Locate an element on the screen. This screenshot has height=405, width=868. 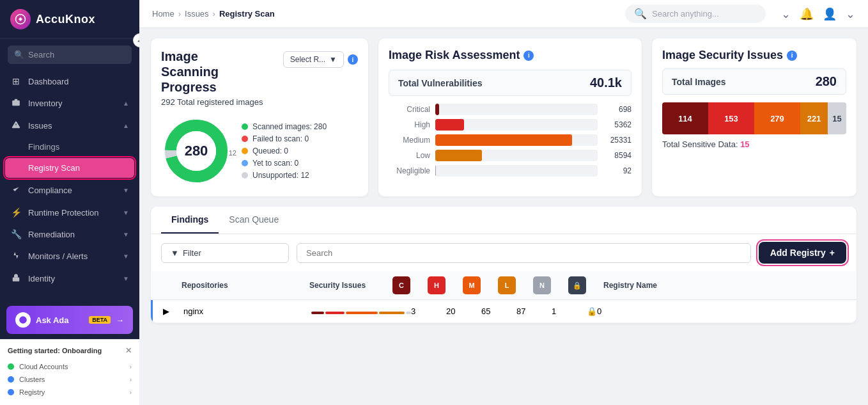
topbar-icons: ⌄ 🔔 👤 ⌄ is located at coordinates (818, 14).